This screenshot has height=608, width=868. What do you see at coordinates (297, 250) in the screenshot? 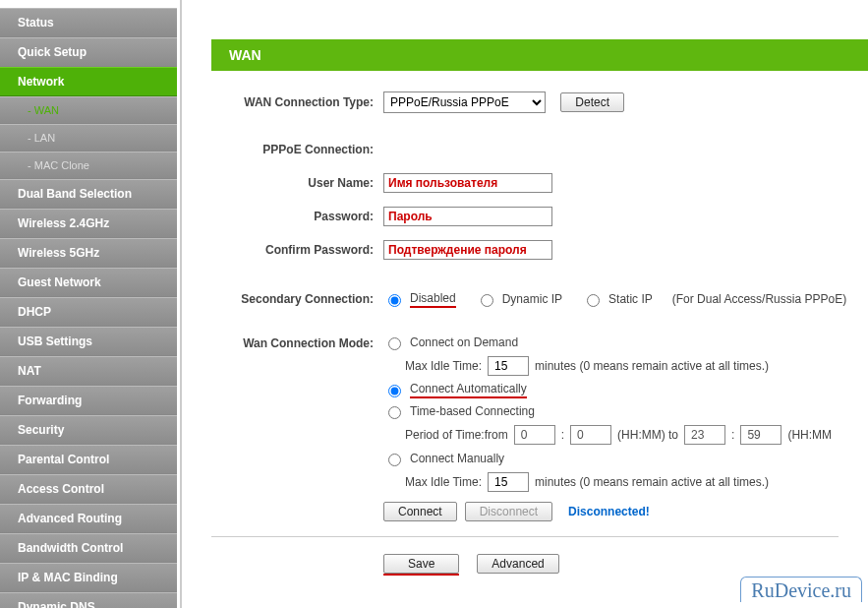
I see `label-confirm-password: Confirm Password:` at bounding box center [297, 250].